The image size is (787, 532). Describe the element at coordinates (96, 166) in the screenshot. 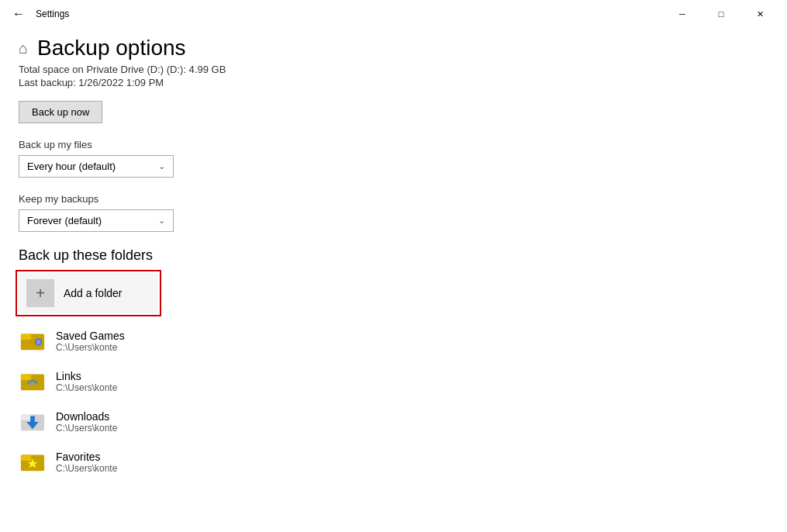

I see `backup-frequency-dropdown: Every hour (default) ⌄` at that location.